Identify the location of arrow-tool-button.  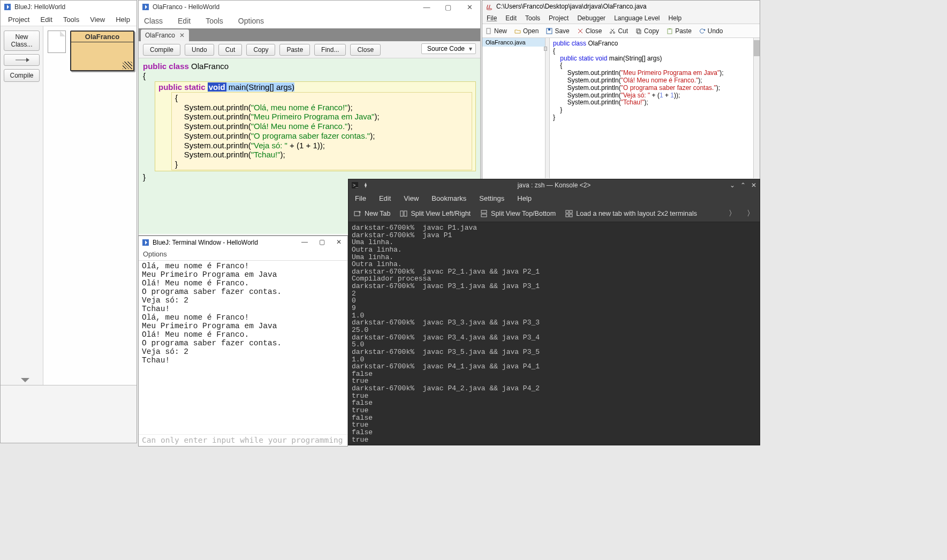
(21, 60).